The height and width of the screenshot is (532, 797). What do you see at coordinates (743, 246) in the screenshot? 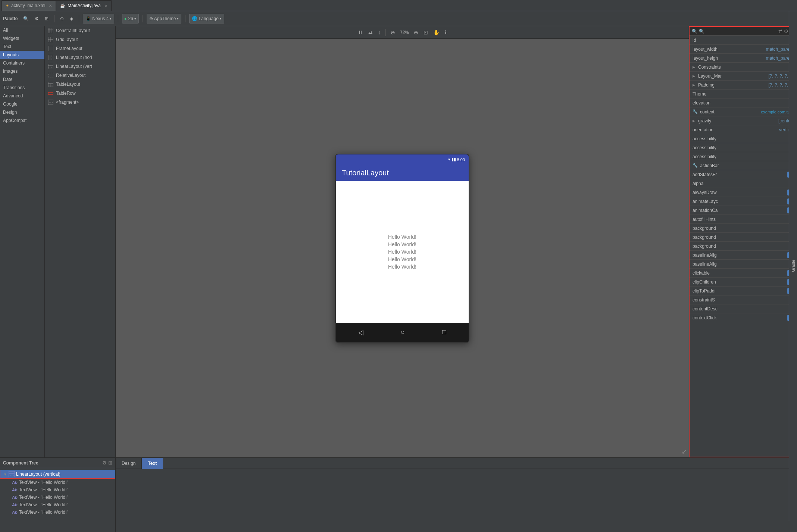
I see `properties-list: id layout_width match_parent layout_heig…` at bounding box center [743, 246].